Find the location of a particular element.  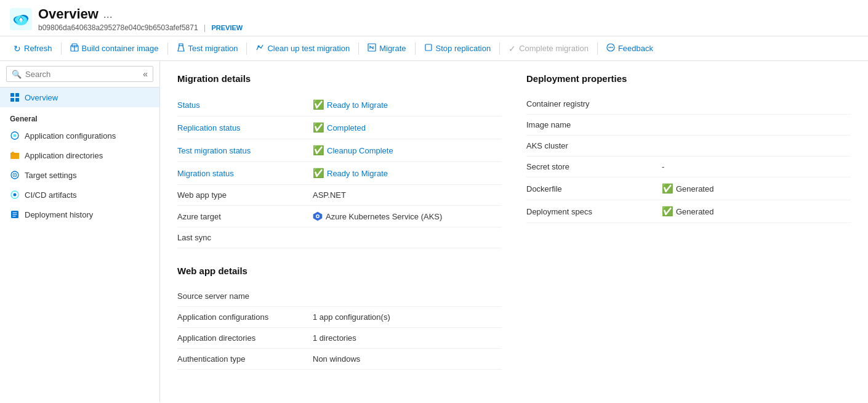

replication-status-label: Replication status is located at coordinates (245, 128).